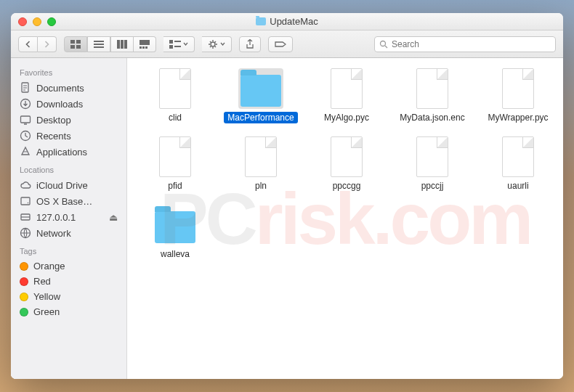 This screenshot has width=574, height=392. I want to click on sidebar-item-127-0-0-1: 127.0.0.1⏏, so click(68, 217).